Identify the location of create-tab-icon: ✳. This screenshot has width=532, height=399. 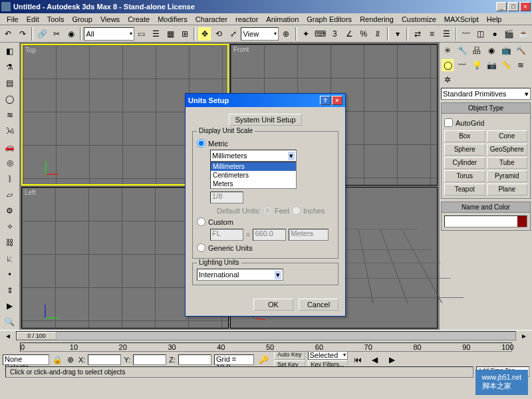
(448, 51).